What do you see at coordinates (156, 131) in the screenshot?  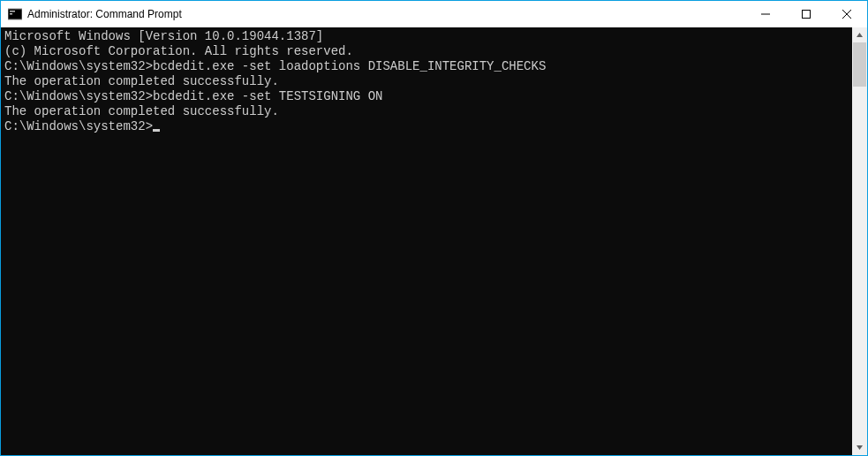 I see `cursor` at bounding box center [156, 131].